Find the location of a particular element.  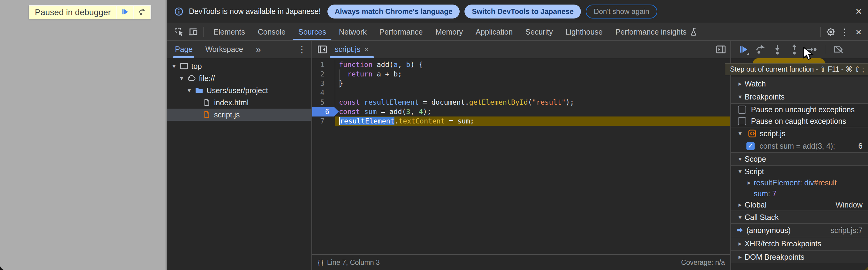

tab-application: Application is located at coordinates (494, 32).